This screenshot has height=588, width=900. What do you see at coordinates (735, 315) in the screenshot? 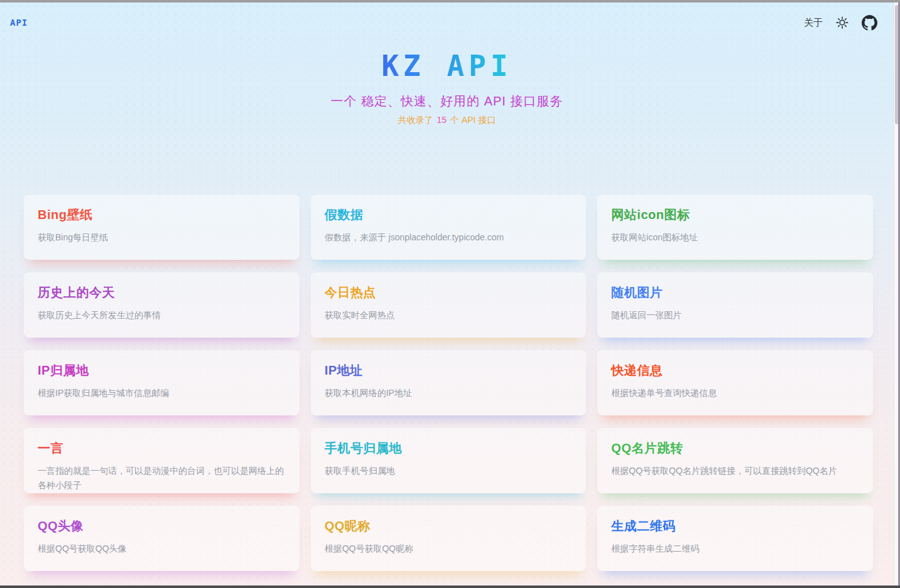
I see `api-card-desc: 随机返回一张图片` at bounding box center [735, 315].